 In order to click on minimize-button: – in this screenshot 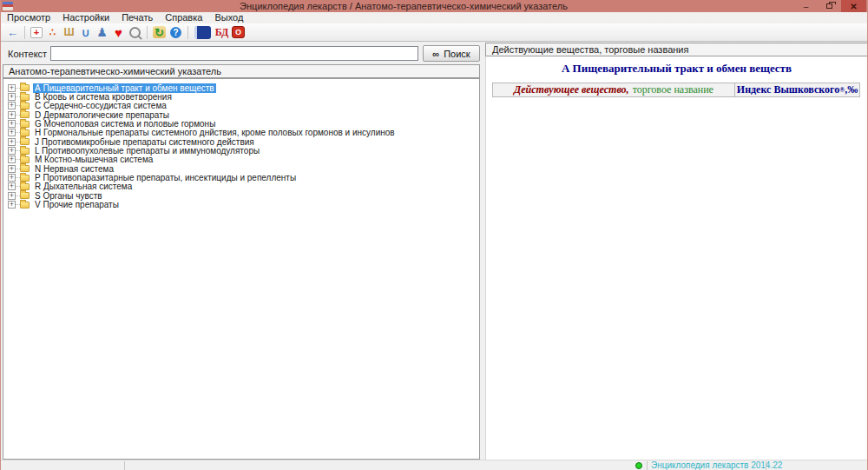, I will do `click(806, 6)`.